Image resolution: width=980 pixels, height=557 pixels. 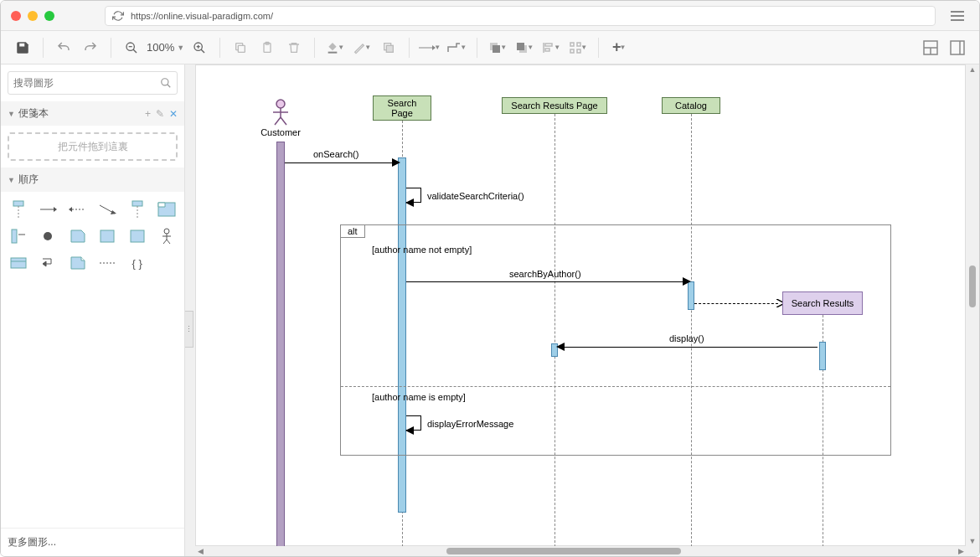 I want to click on palette-frame-icon, so click(x=168, y=209).